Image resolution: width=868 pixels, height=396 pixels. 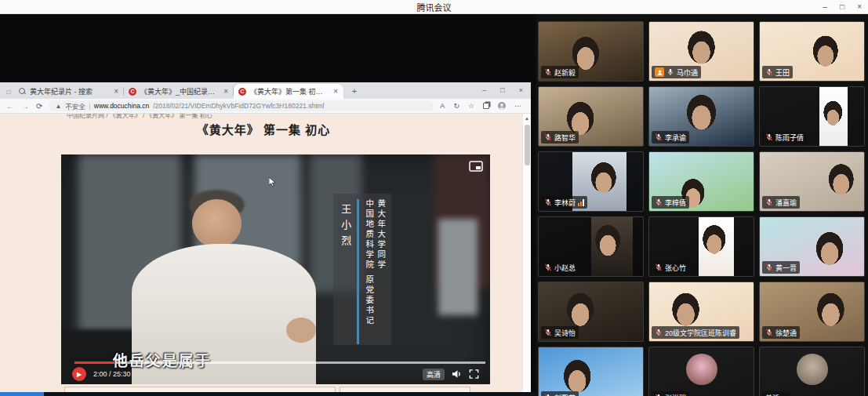 I want to click on participant-name-label: 小赵总, so click(x=560, y=267).